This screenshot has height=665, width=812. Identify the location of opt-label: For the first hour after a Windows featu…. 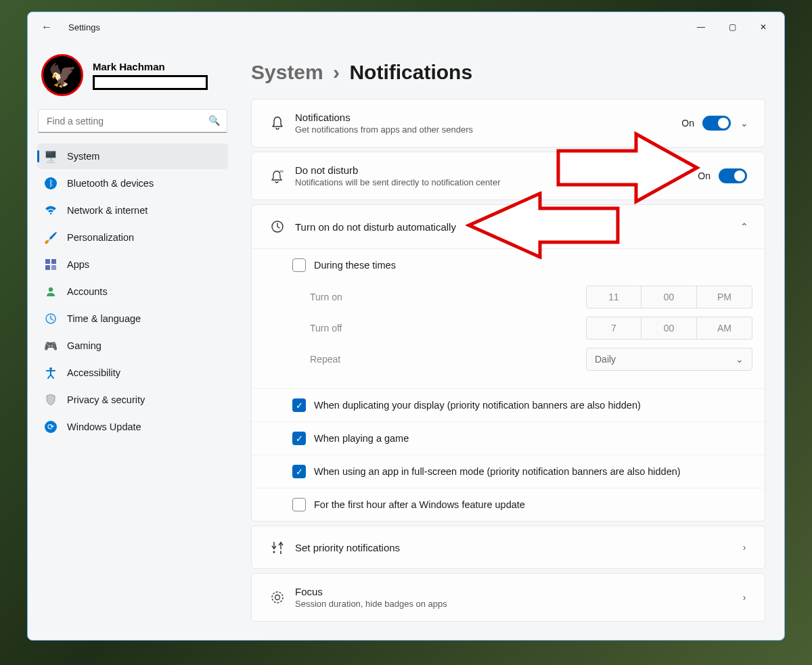
(420, 505).